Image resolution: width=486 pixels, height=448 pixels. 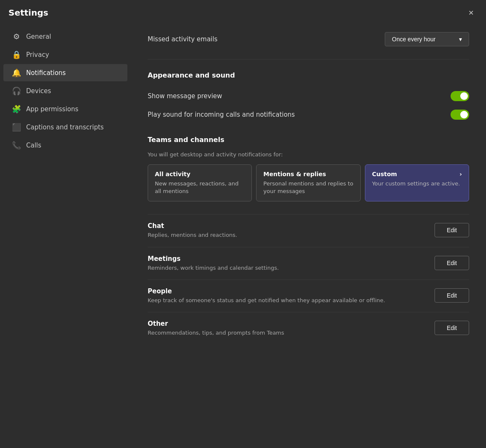 I want to click on notif-option-desc-all-activity: New messages, reactions, and all mention…, so click(x=200, y=188).